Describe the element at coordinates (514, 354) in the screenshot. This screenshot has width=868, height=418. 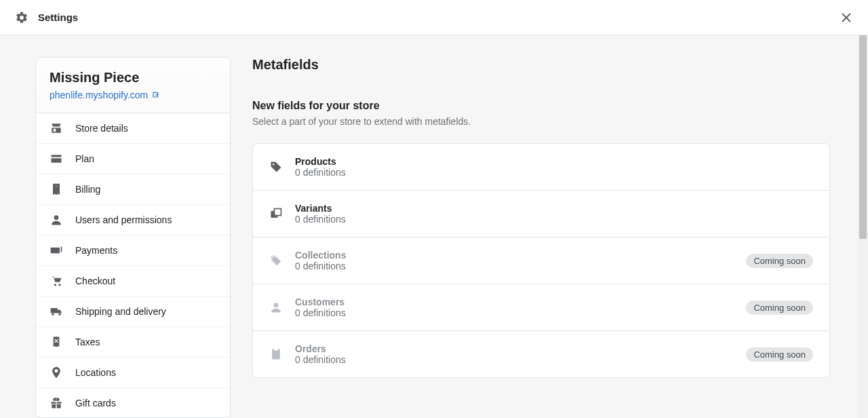
I see `row-text: Orders 0 definitions` at that location.